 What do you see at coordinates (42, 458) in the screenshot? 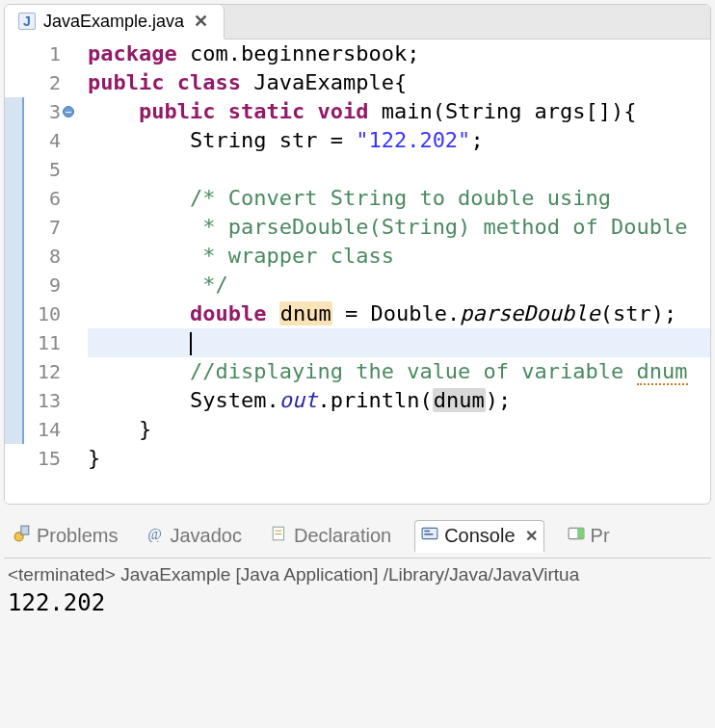
I see `line-number: 15` at bounding box center [42, 458].